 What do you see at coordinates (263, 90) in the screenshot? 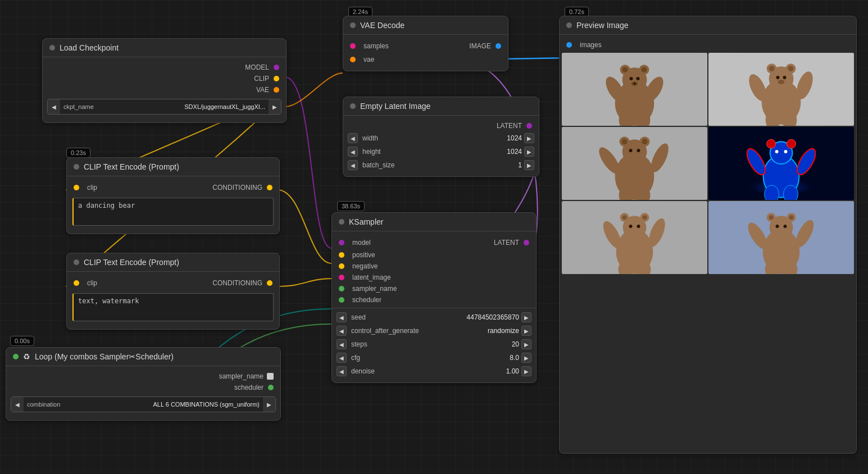
I see `vae-label: VAE` at bounding box center [263, 90].